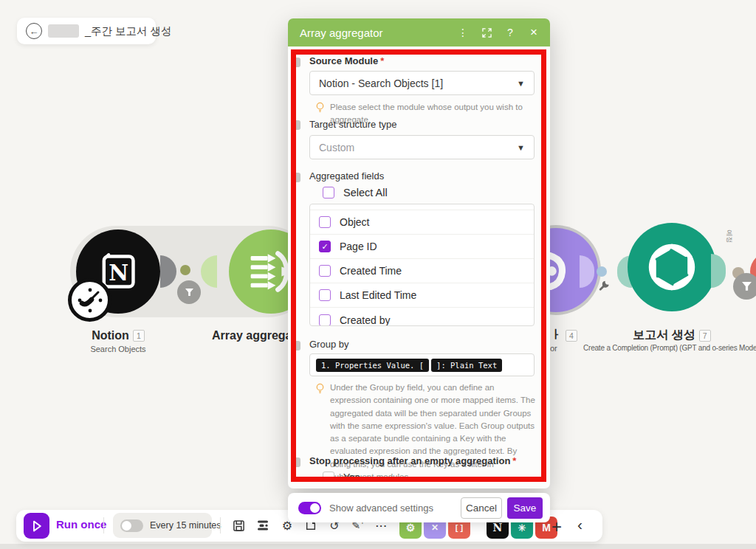  I want to click on schedule-label: Every 15 minutes, so click(186, 525).